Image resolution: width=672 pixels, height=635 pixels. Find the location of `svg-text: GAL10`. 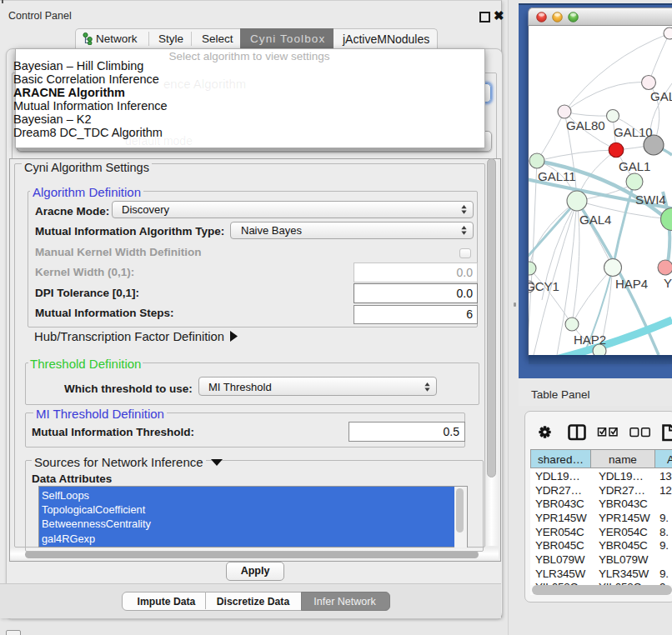

svg-text: GAL10 is located at coordinates (634, 132).